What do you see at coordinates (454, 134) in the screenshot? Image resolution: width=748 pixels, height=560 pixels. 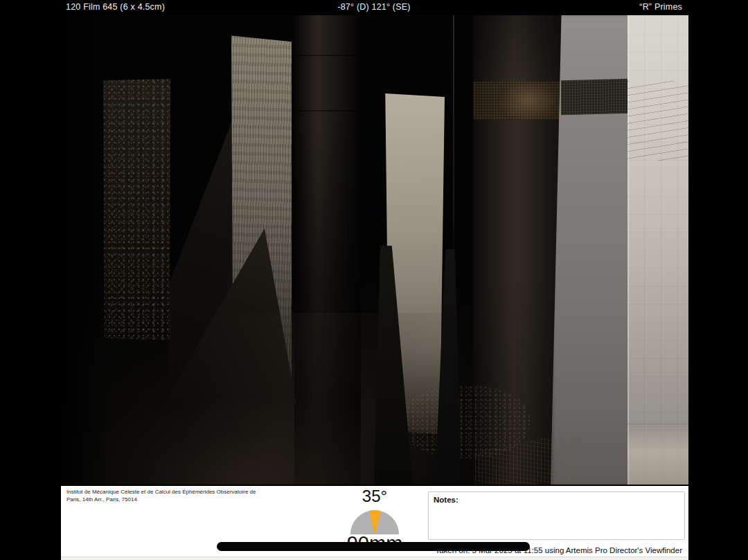 I see `panel-edge-line` at bounding box center [454, 134].